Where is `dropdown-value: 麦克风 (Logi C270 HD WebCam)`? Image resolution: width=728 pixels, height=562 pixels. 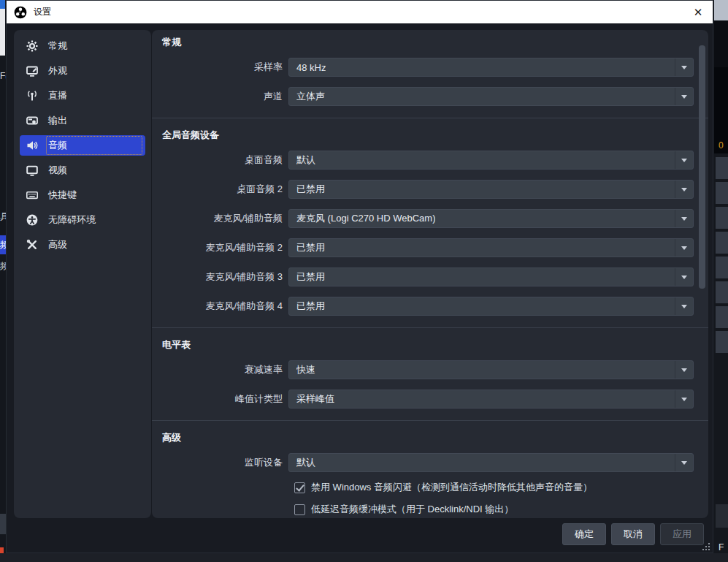 dropdown-value: 麦克风 (Logi C270 HD WebCam) is located at coordinates (366, 219).